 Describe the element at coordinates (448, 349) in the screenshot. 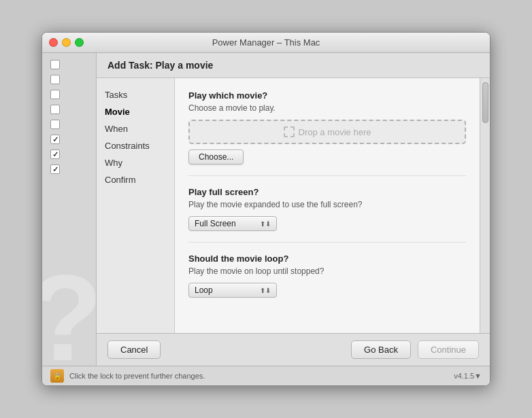

I see `continue-button: Continue` at that location.